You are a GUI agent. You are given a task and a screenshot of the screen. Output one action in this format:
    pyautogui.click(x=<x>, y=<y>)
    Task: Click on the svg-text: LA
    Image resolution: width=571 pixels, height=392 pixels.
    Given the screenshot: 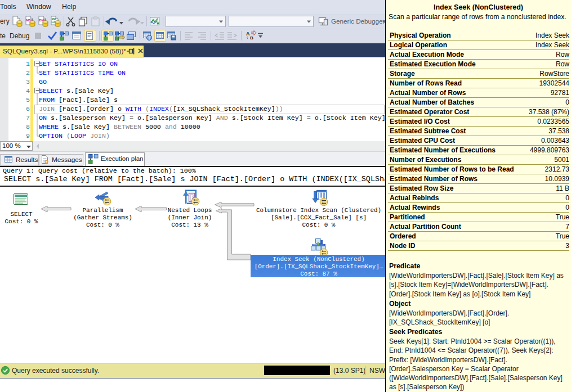 What is the action you would take?
    pyautogui.click(x=54, y=22)
    